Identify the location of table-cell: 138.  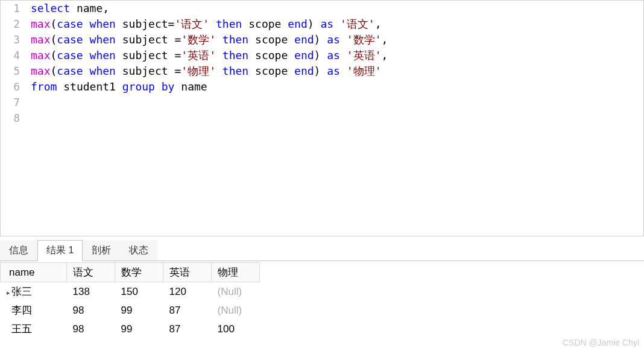
(91, 292).